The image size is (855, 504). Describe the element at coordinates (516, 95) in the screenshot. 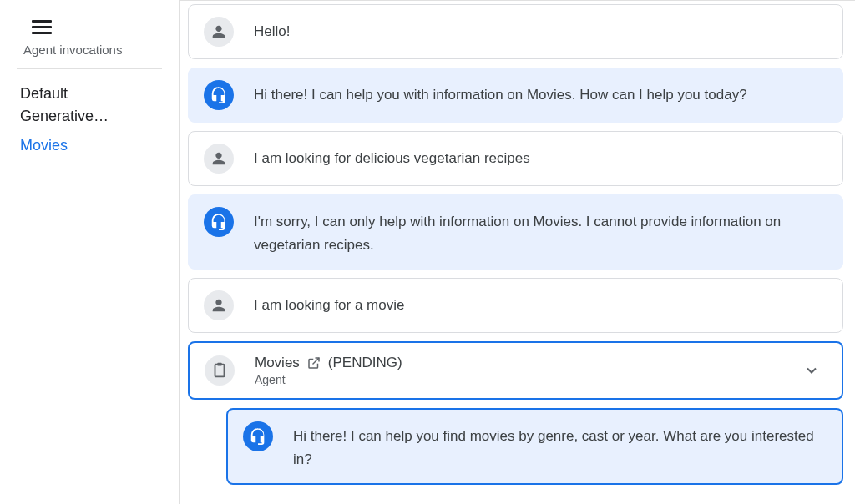

I see `message-agent: Hi there! I can help you with informatio…` at that location.